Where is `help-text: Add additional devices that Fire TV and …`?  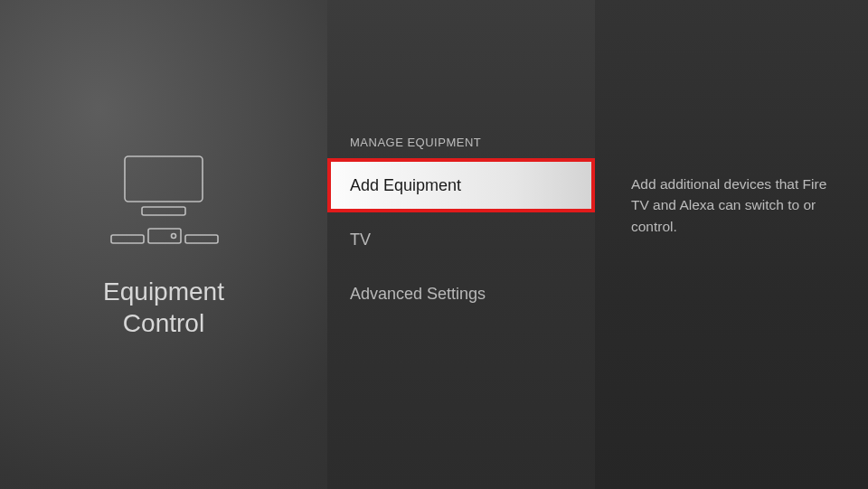
help-text: Add additional devices that Fire TV and … is located at coordinates (737, 205).